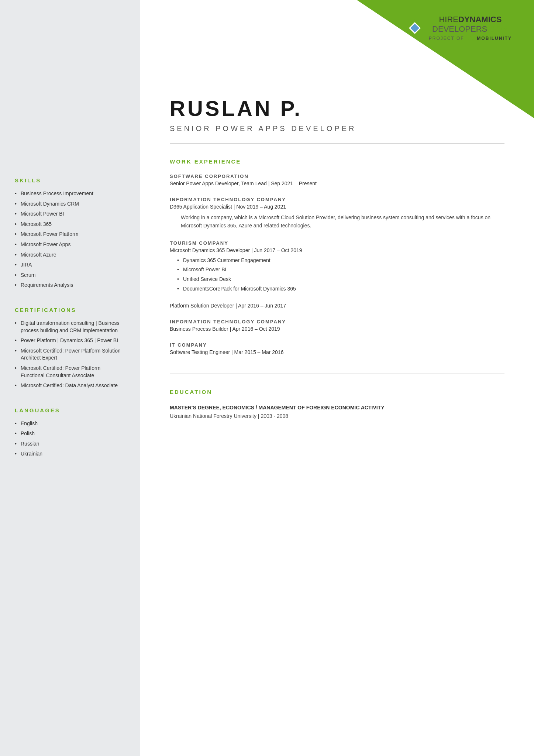  What do you see at coordinates (337, 345) in the screenshot?
I see `company-name: IT COMPANY` at bounding box center [337, 345].